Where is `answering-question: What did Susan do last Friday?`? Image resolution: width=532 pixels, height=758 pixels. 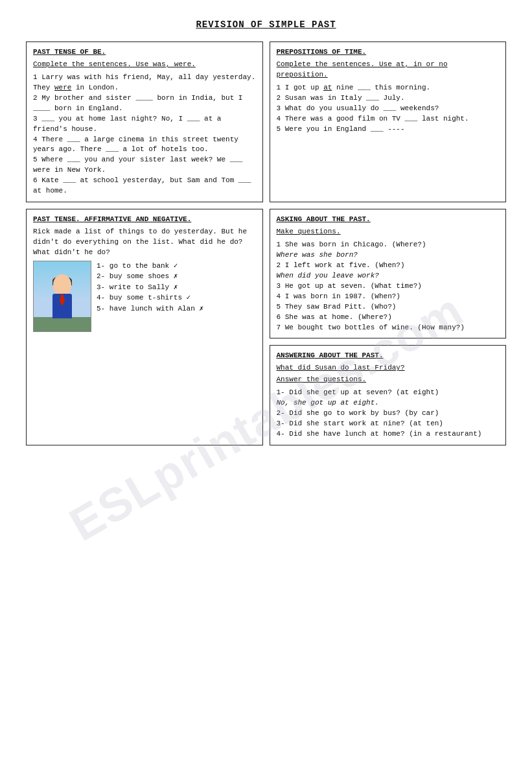
answering-question: What did Susan do last Friday? is located at coordinates (388, 368).